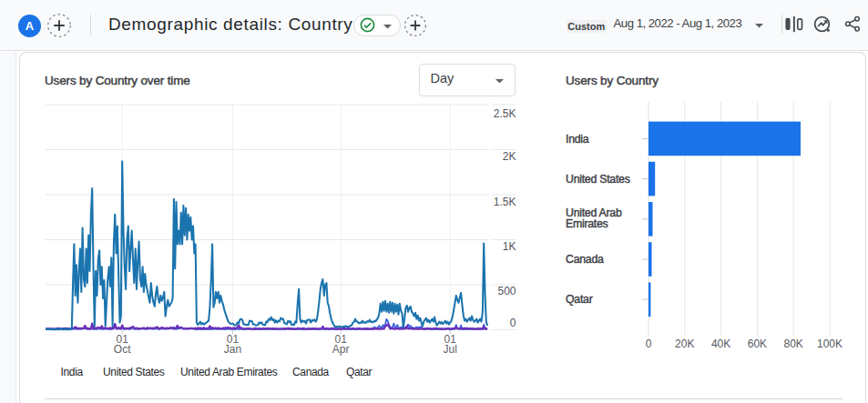  Describe the element at coordinates (233, 349) in the screenshot. I see `svg-text: Jan` at that location.